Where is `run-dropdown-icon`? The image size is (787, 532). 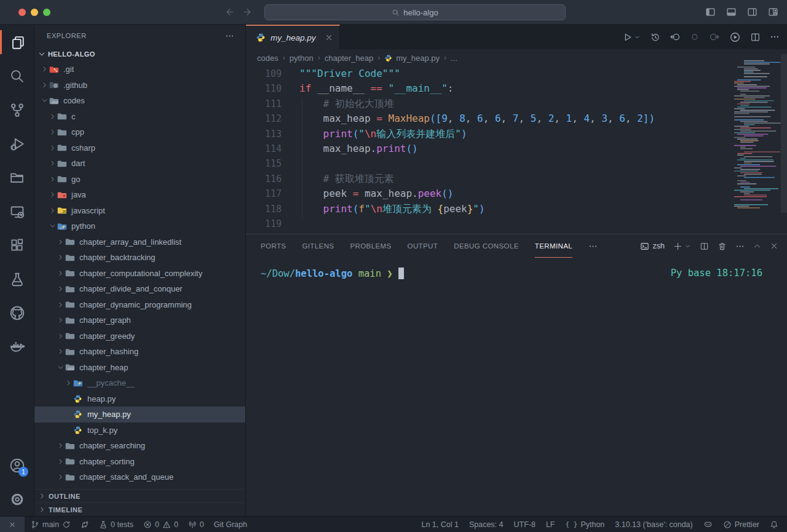
run-dropdown-icon is located at coordinates (637, 37).